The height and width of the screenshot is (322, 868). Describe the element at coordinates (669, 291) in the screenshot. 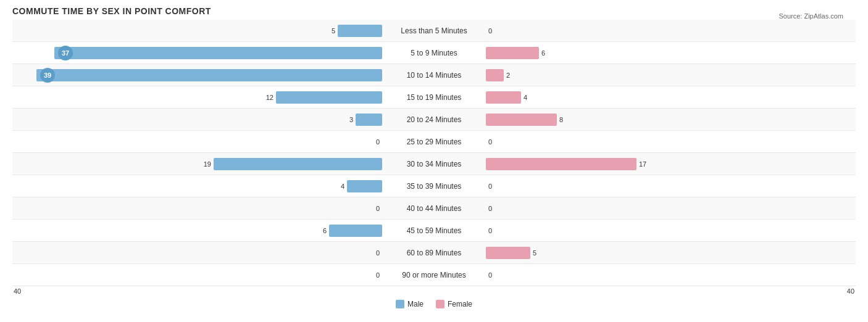

I see `axis-right-label: 40` at that location.